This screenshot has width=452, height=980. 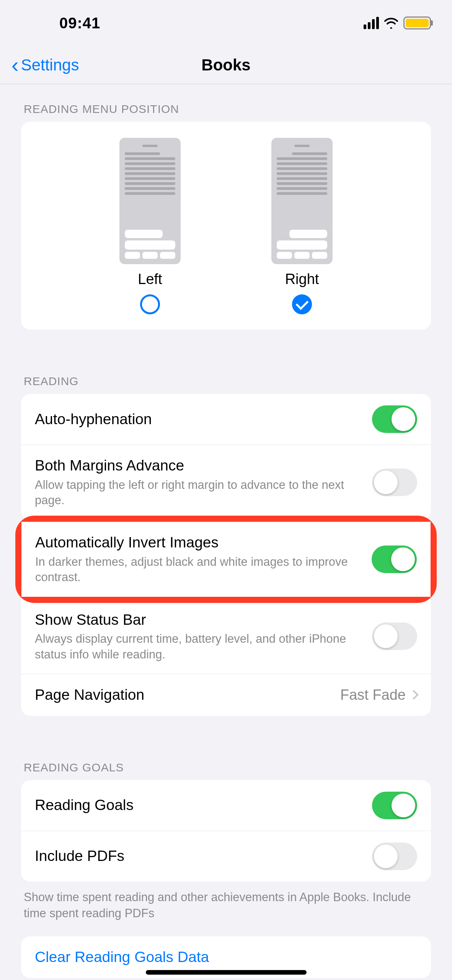 What do you see at coordinates (200, 856) in the screenshot?
I see `include-pdfs-label: Include PDFs` at bounding box center [200, 856].